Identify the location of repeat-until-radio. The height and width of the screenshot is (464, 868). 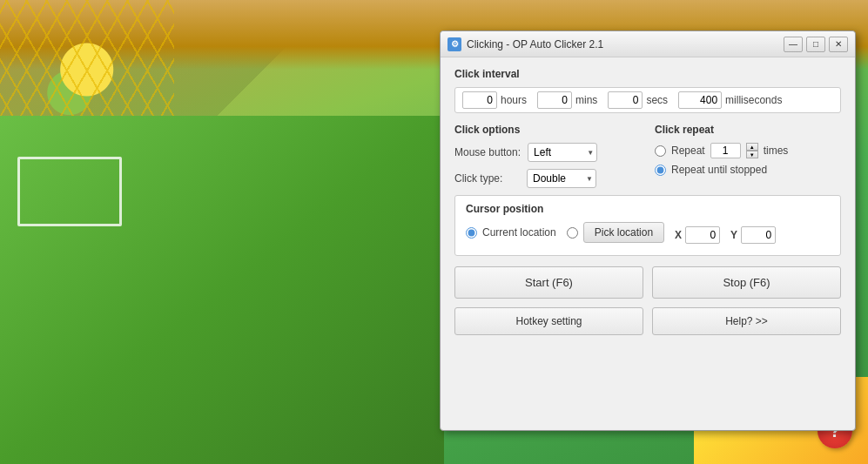
(660, 171).